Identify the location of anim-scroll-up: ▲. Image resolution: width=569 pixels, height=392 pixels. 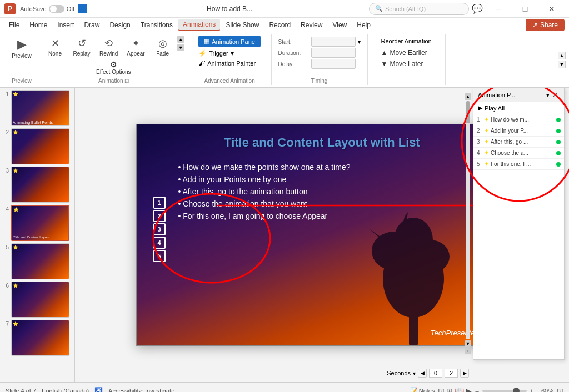
(181, 39).